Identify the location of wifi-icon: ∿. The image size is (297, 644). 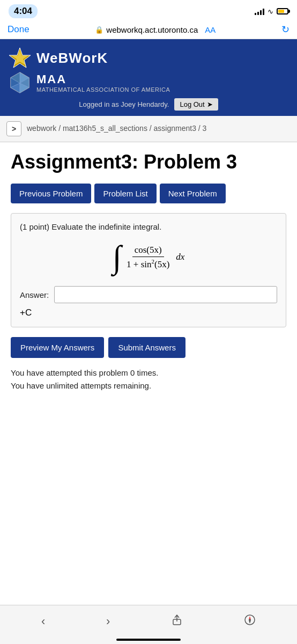
(270, 12).